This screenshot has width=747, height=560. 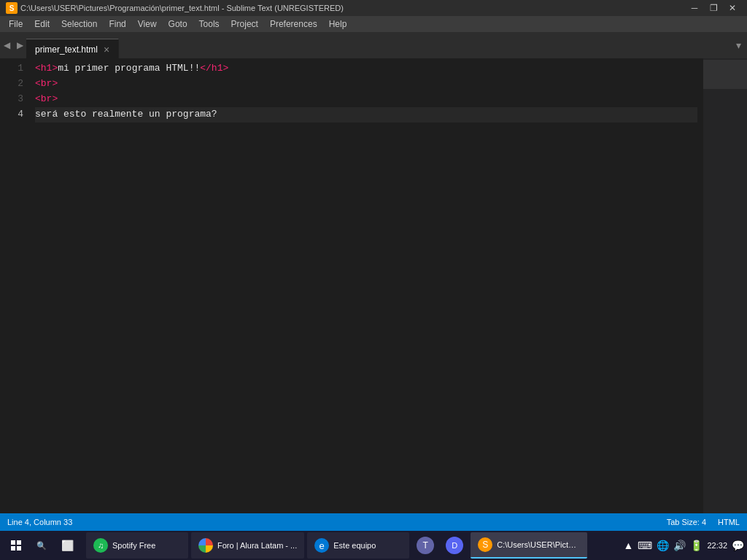 I want to click on edge-label: Este equipo, so click(x=355, y=545).